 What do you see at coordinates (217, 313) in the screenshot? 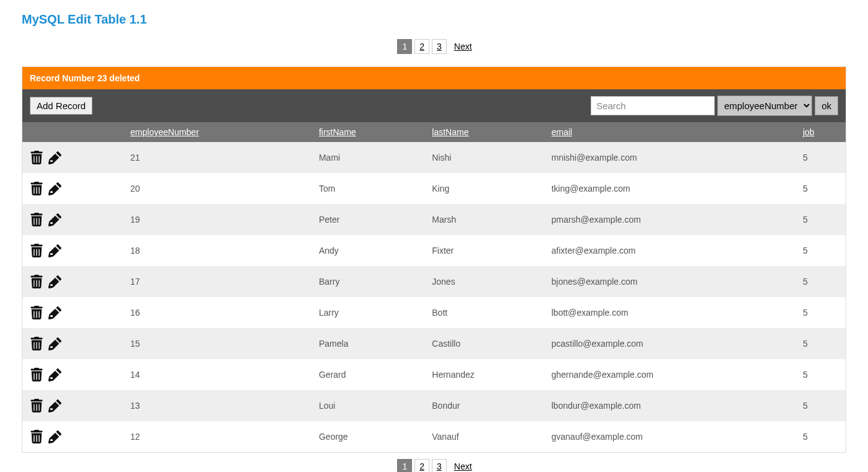
I see `cell-employeeNumber: 16` at bounding box center [217, 313].